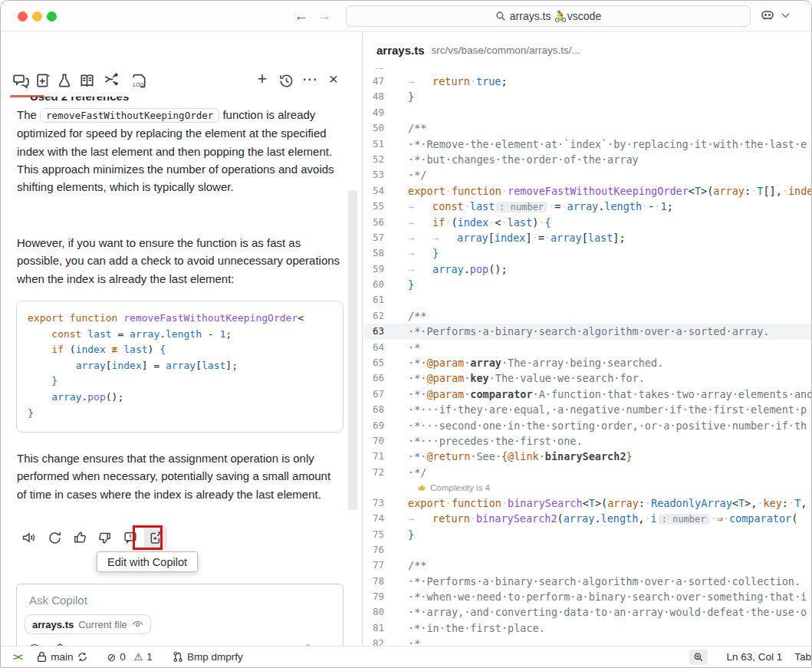 The image size is (812, 668). I want to click on line-content: ·*, so click(610, 347).